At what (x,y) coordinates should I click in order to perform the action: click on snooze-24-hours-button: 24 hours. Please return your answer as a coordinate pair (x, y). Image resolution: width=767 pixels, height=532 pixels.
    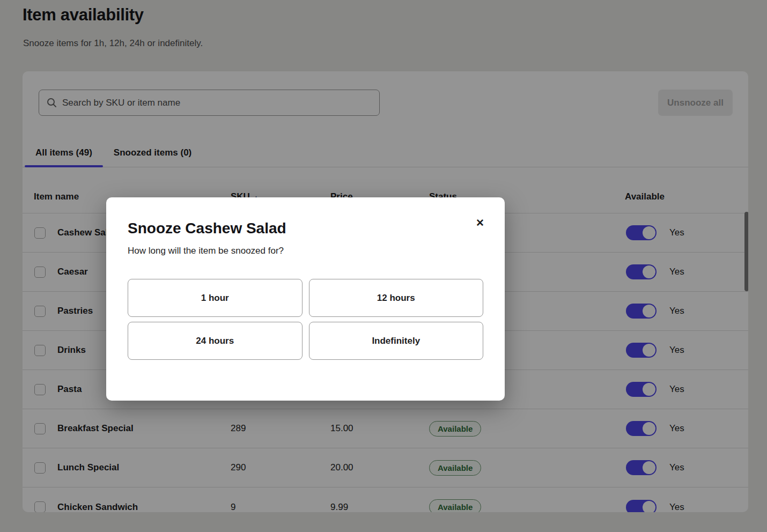
    Looking at the image, I should click on (215, 341).